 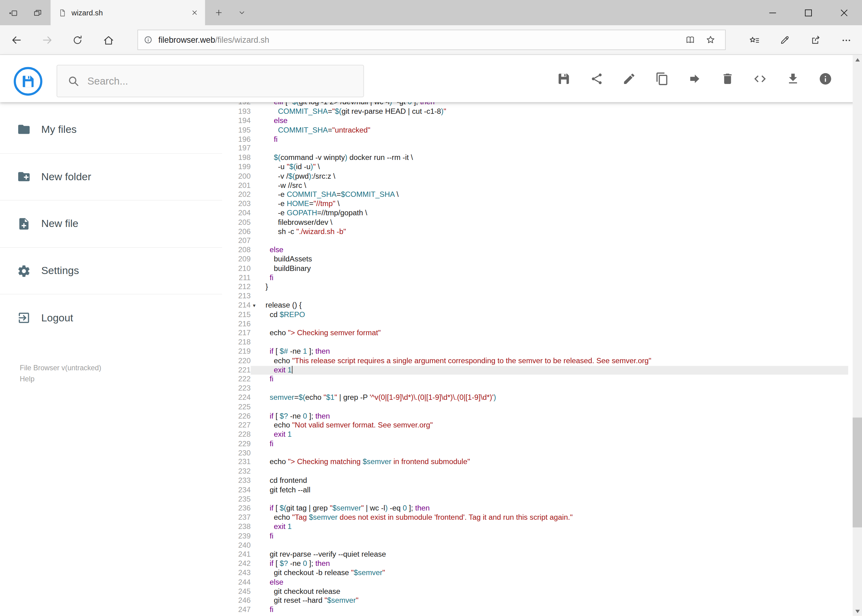 I want to click on scrollbar-thumb, so click(x=857, y=473).